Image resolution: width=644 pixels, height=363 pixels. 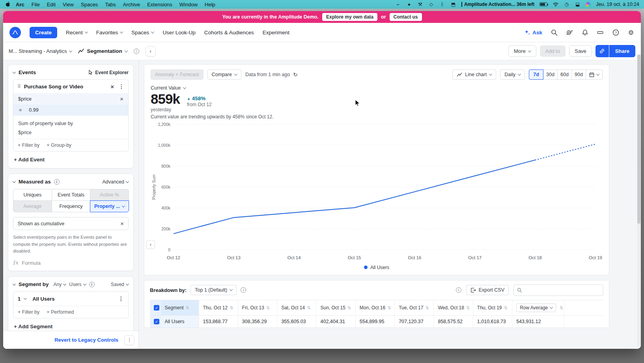 I want to click on menu-view: View, so click(x=68, y=5).